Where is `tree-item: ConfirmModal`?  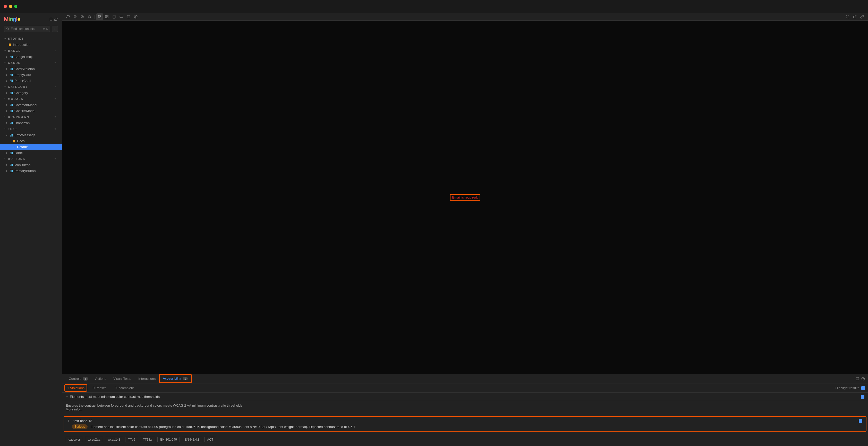 tree-item: ConfirmModal is located at coordinates (31, 111).